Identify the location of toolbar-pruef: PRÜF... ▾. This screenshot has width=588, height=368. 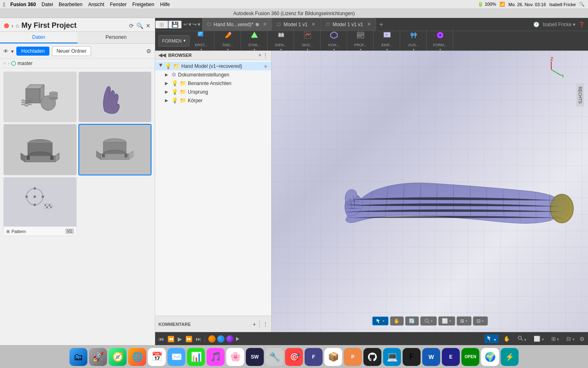
(361, 41).